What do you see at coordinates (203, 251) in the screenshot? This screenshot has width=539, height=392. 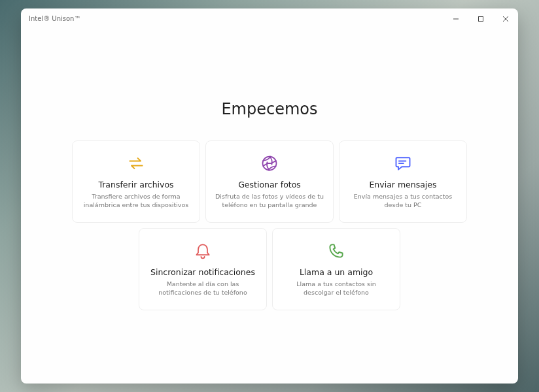 I see `bell-icon` at bounding box center [203, 251].